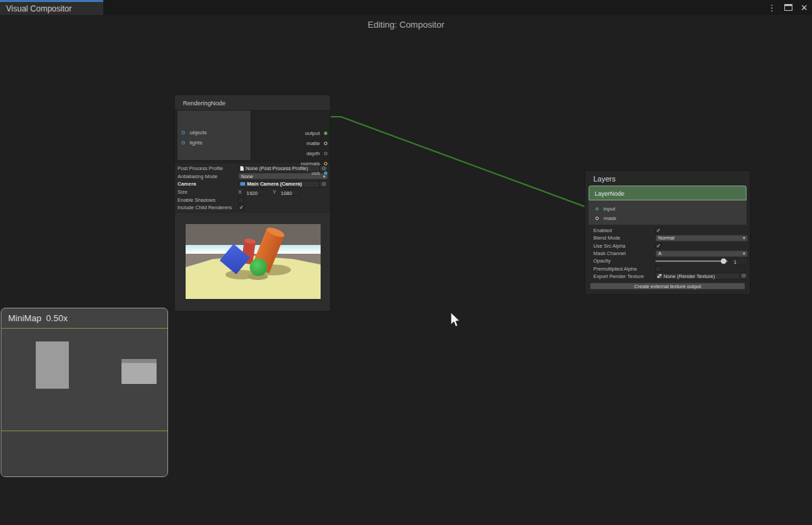  Describe the element at coordinates (313, 134) in the screenshot. I see `port-label: output` at that location.